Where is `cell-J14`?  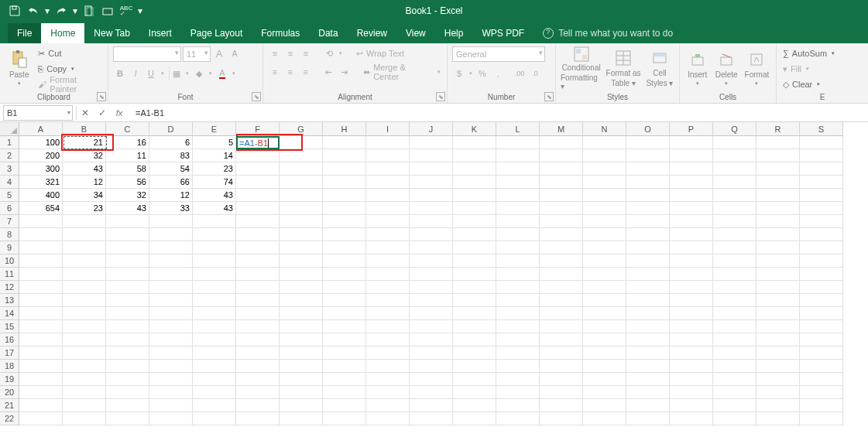 cell-J14 is located at coordinates (431, 314).